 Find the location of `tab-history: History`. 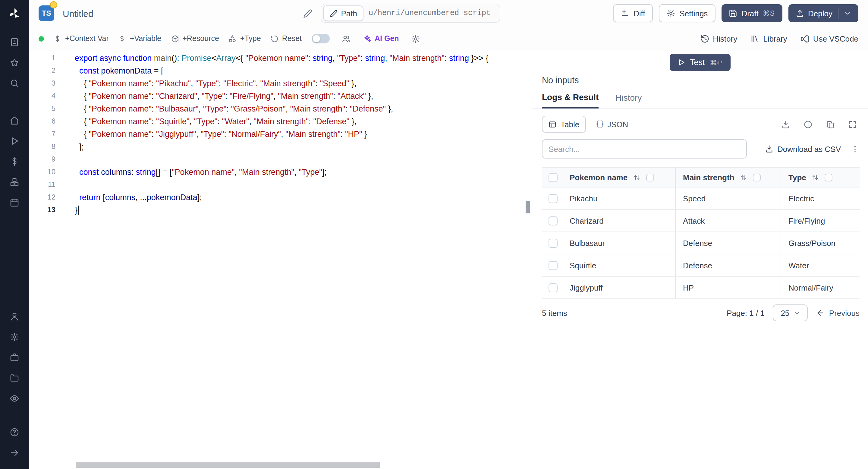

tab-history: History is located at coordinates (628, 100).